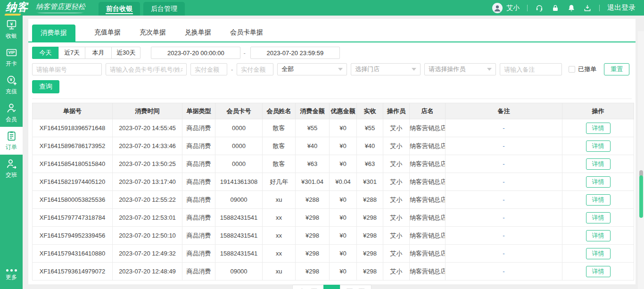 Image resolution: width=644 pixels, height=289 pixels. What do you see at coordinates (513, 8) in the screenshot?
I see `username-label: 艾小` at bounding box center [513, 8].